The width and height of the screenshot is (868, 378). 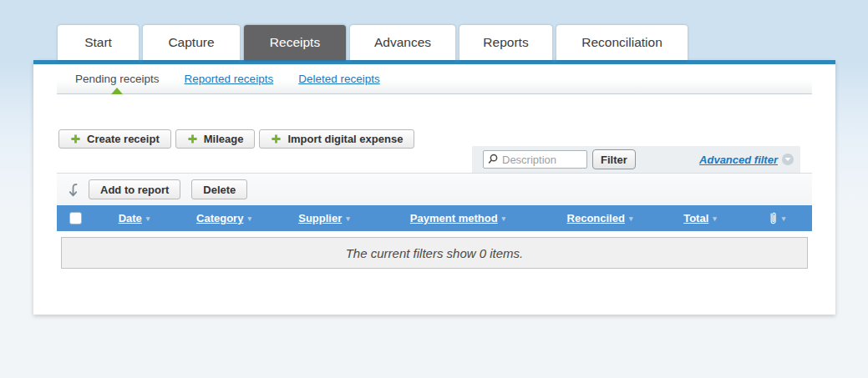 What do you see at coordinates (345, 139) in the screenshot?
I see `import-digital-expense-label: Import digital expense` at bounding box center [345, 139].